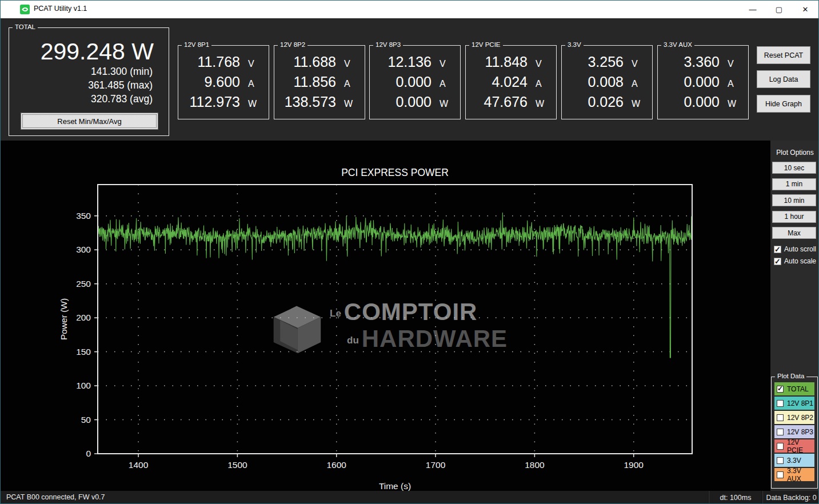  What do you see at coordinates (223, 103) in the screenshot?
I see `channel-watts-row: 112.973W` at bounding box center [223, 103].